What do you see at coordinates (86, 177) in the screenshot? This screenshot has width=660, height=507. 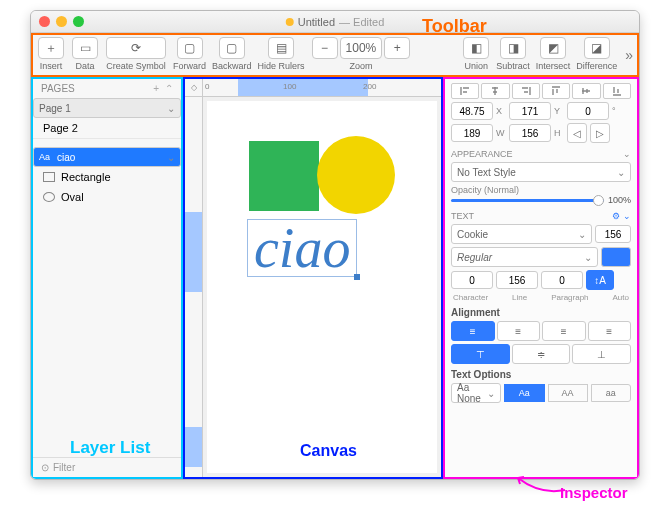 I see `layer-label: Rectangle` at bounding box center [86, 177].